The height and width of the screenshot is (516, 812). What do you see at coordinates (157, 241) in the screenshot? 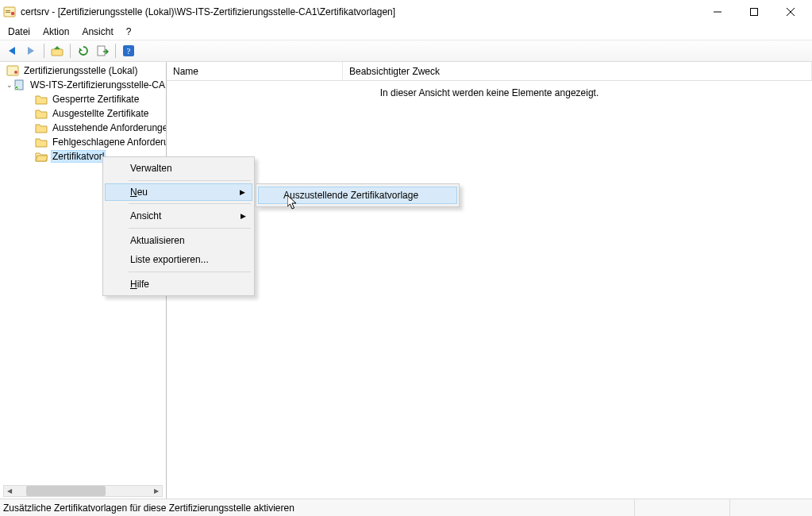
I see `ctx-label: Aktualisieren` at bounding box center [157, 241].